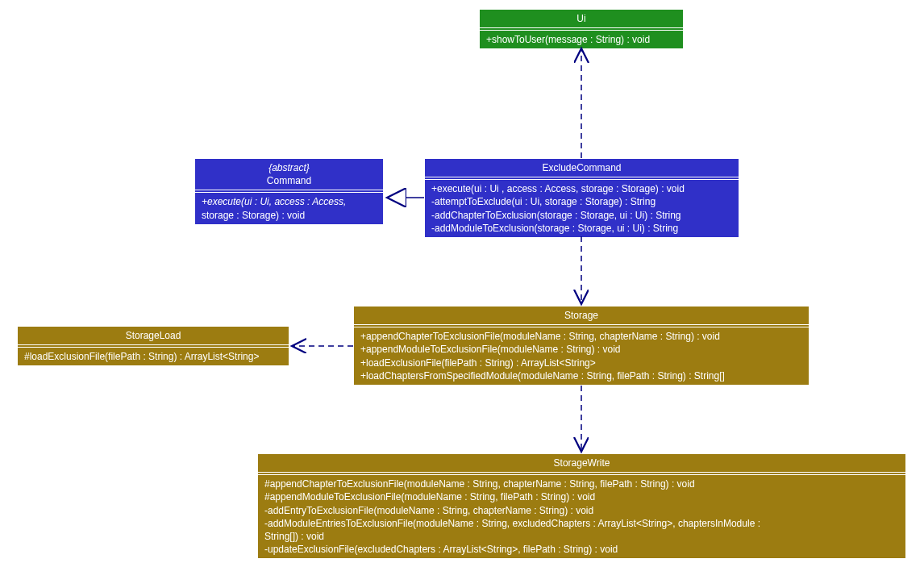 This screenshot has height=588, width=924. What do you see at coordinates (289, 215) in the screenshot?
I see `method-row: storage : Storage) : void` at bounding box center [289, 215].